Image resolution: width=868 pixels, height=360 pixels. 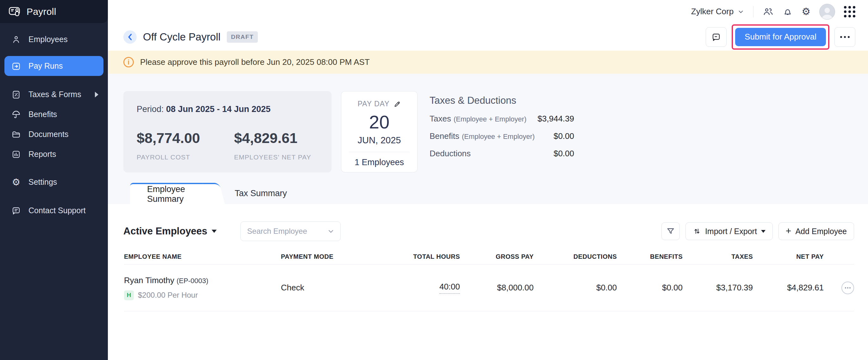 What do you see at coordinates (283, 157) in the screenshot?
I see `net-pay-label: EMPLOYEES' NET PAY` at bounding box center [283, 157].